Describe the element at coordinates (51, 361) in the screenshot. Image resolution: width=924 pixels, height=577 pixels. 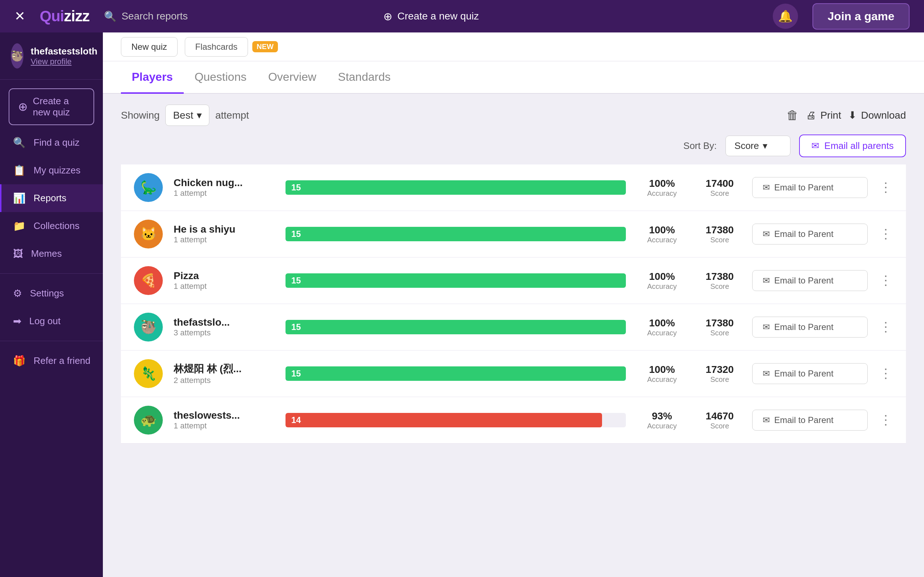
I see `sidebar-item-refer: 🎁 Refer a friend` at that location.